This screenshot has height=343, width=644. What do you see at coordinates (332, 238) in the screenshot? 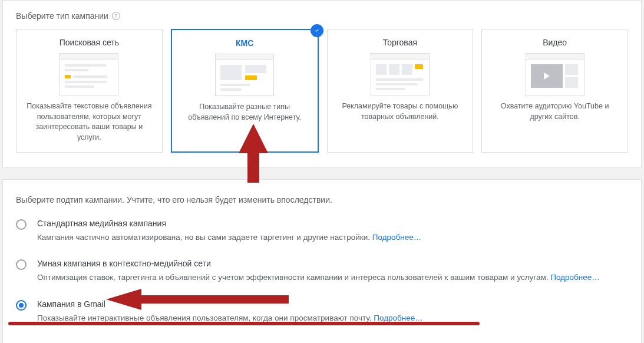
I see `subtype-desc: Кампания частично автоматизирована, но в…` at bounding box center [332, 238].